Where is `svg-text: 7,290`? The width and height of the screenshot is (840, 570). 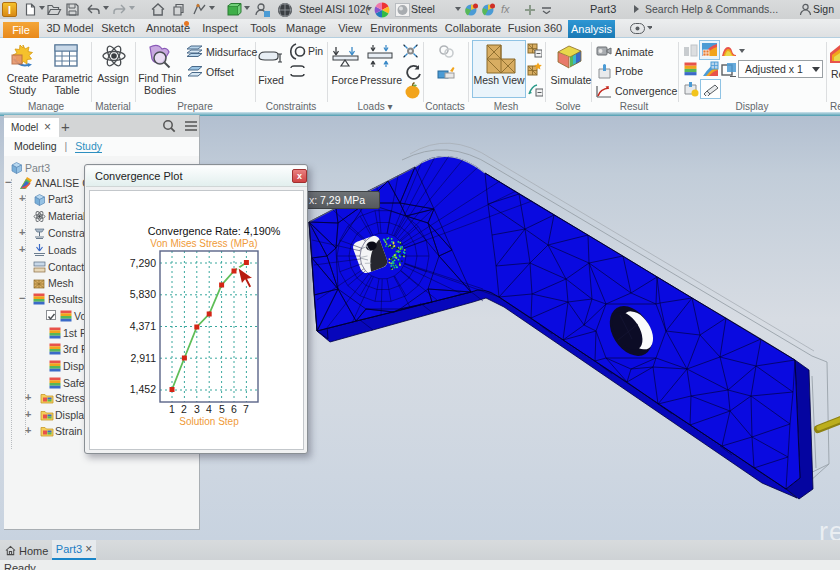 svg-text: 7,290 is located at coordinates (143, 263).